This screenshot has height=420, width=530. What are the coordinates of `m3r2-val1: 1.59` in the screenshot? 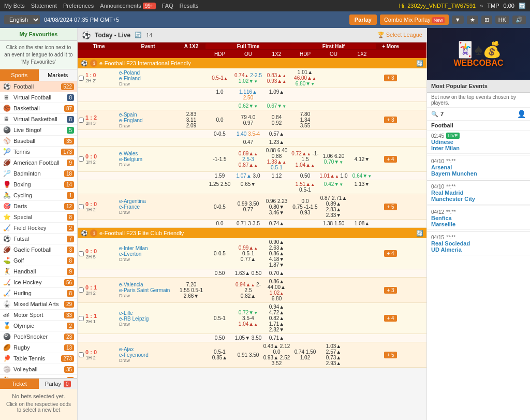 It's located at (219, 176).